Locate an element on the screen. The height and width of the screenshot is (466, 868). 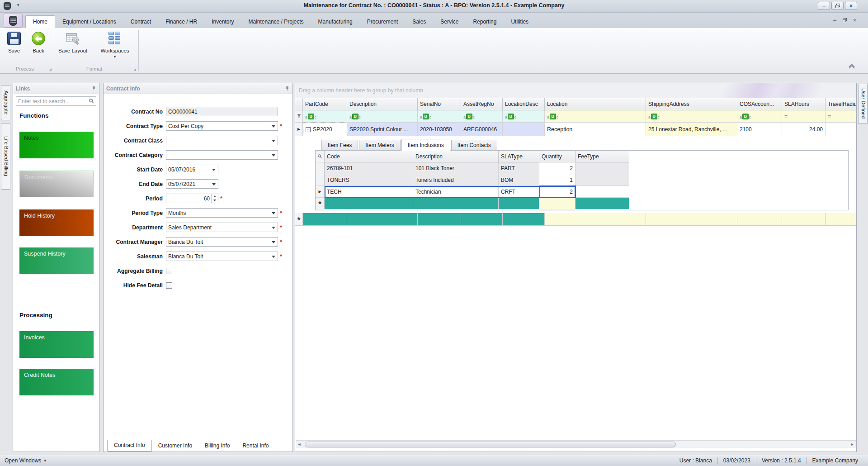
cell-locationdesc is located at coordinates (524, 129).